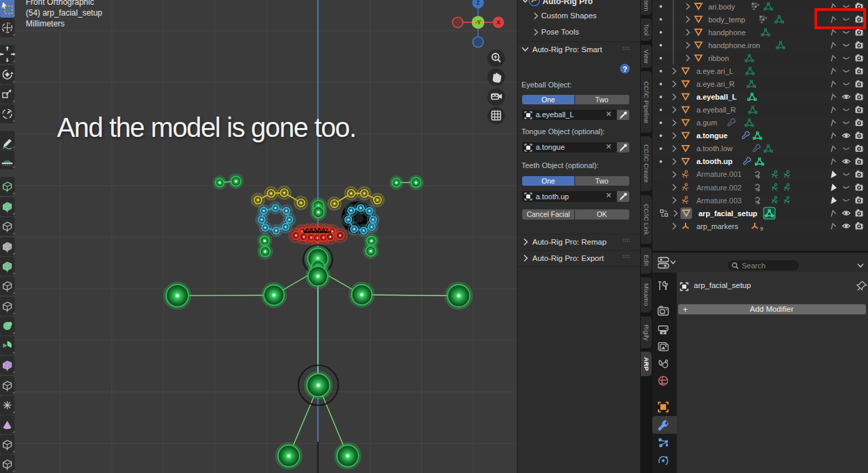 The height and width of the screenshot is (473, 868). I want to click on svg-text: Armature.002, so click(719, 188).